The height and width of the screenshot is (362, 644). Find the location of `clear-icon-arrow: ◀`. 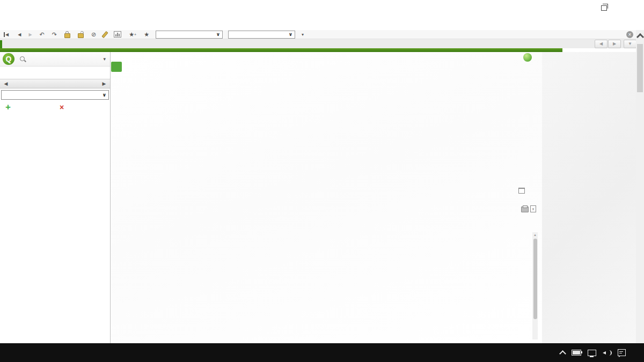

clear-icon-arrow: ◀ is located at coordinates (7, 34).